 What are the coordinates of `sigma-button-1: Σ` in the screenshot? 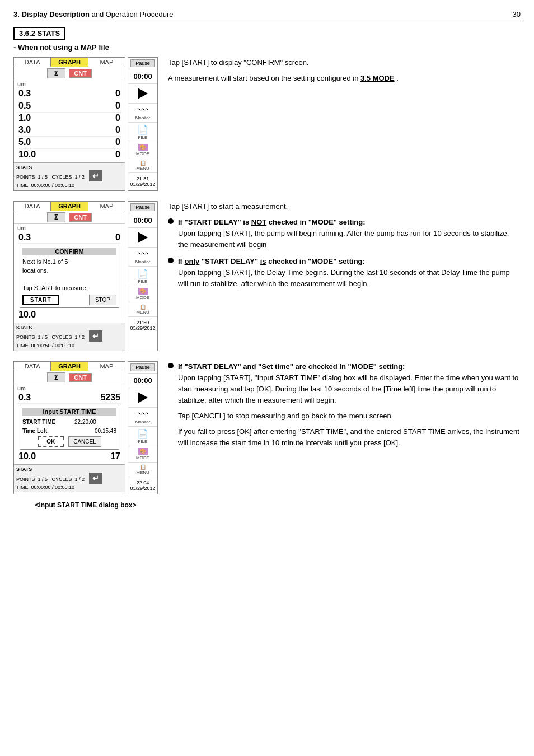 It's located at (56, 73).